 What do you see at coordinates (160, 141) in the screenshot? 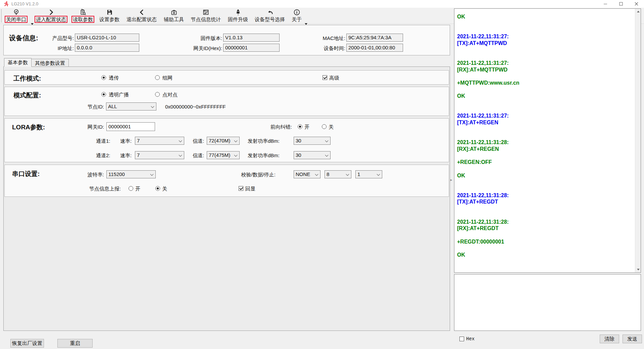
I see `channel1-rate-dropdown: 7` at bounding box center [160, 141].